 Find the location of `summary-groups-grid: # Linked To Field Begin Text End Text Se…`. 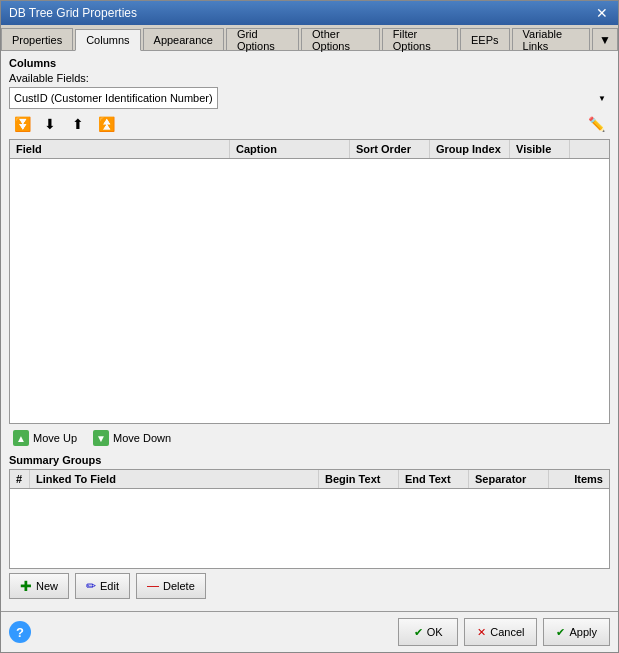

summary-groups-grid: # Linked To Field Begin Text End Text Se… is located at coordinates (310, 519).